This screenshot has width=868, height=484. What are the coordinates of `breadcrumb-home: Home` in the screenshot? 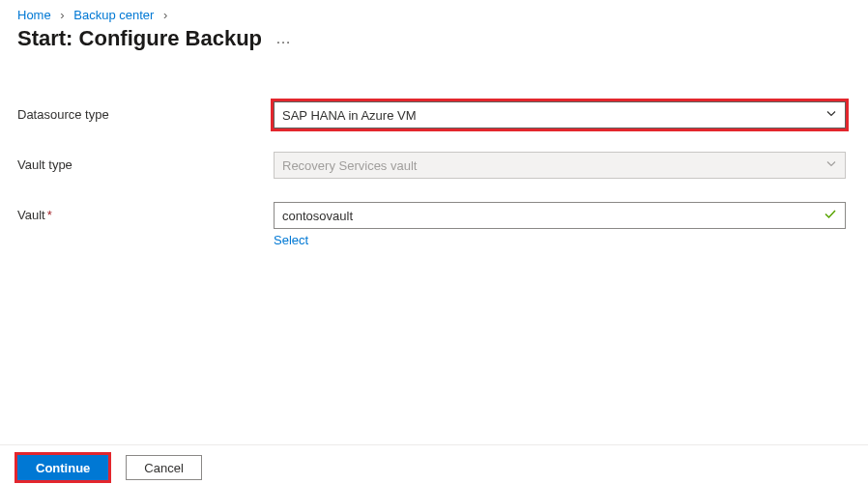 It's located at (35, 15).